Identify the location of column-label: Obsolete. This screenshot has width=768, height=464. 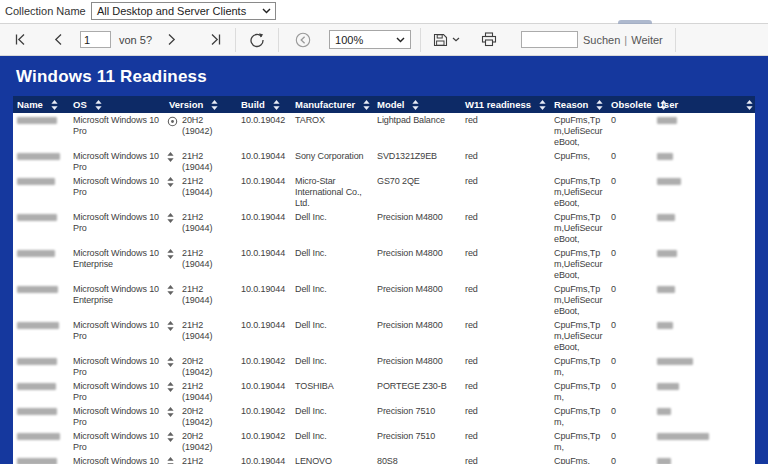
(632, 104).